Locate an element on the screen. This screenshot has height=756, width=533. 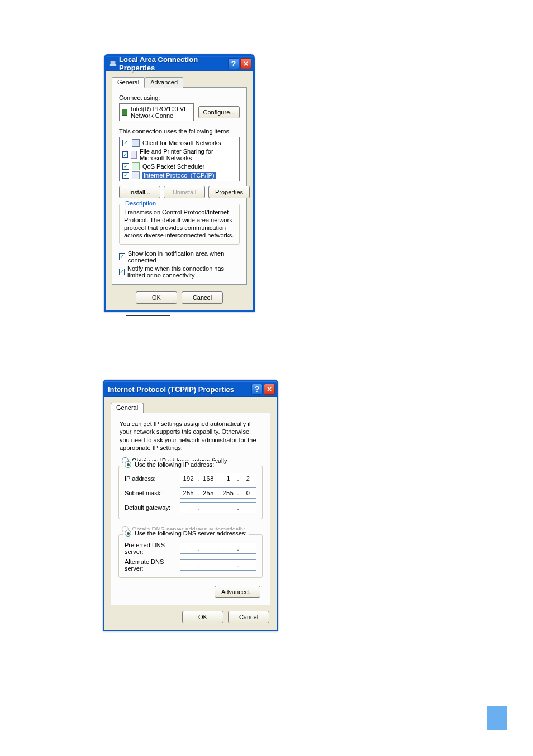
description-label: Description is located at coordinates (141, 203).